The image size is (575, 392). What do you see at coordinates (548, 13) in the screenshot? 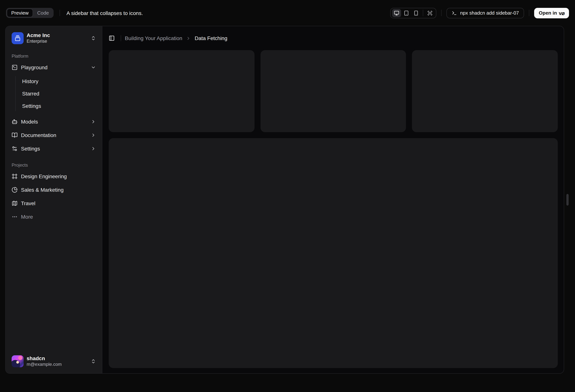
I see `open-in-label: Open in` at bounding box center [548, 13].